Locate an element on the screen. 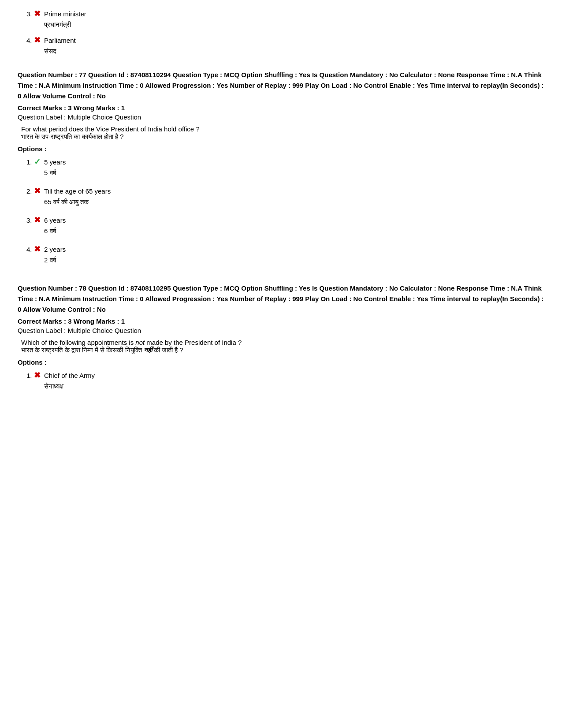  q77-opt4-cross-icon: ✖ is located at coordinates (37, 249).